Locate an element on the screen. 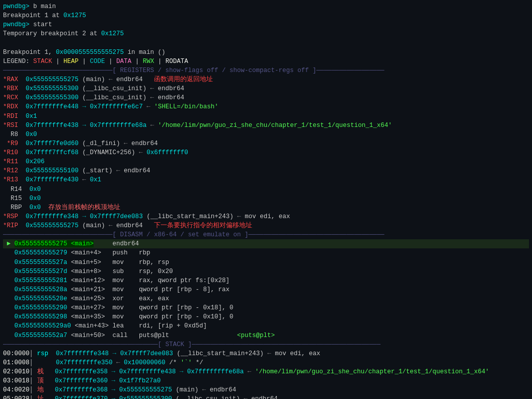 This screenshot has height=399, width=532. divider-registers: ─────────────────────────────[ REGISTERS… is located at coordinates (266, 71).